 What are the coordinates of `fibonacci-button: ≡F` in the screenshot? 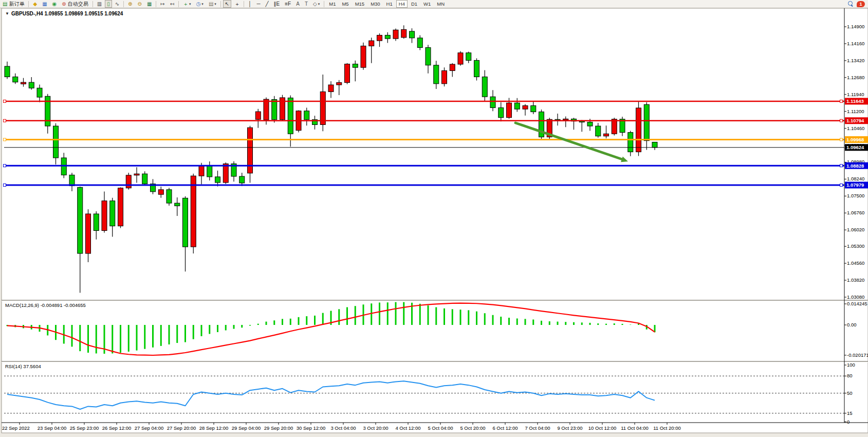 It's located at (288, 4).